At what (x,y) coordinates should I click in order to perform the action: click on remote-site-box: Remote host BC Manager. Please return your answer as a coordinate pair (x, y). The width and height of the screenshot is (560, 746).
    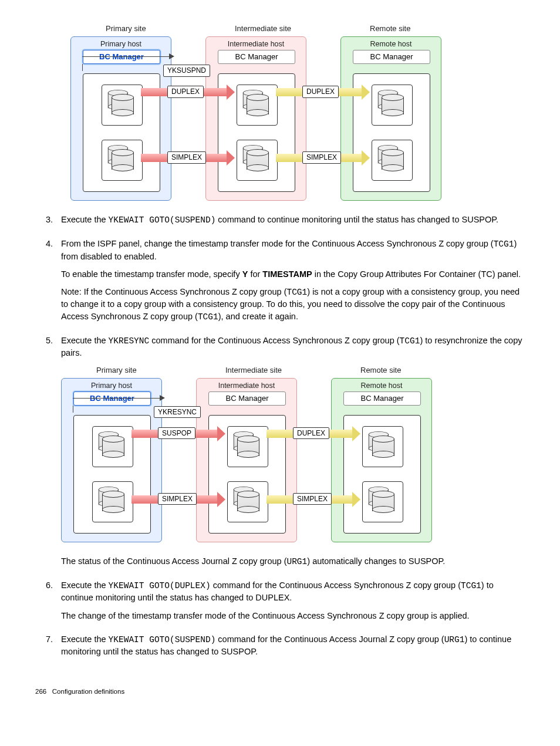
    Looking at the image, I should click on (391, 119).